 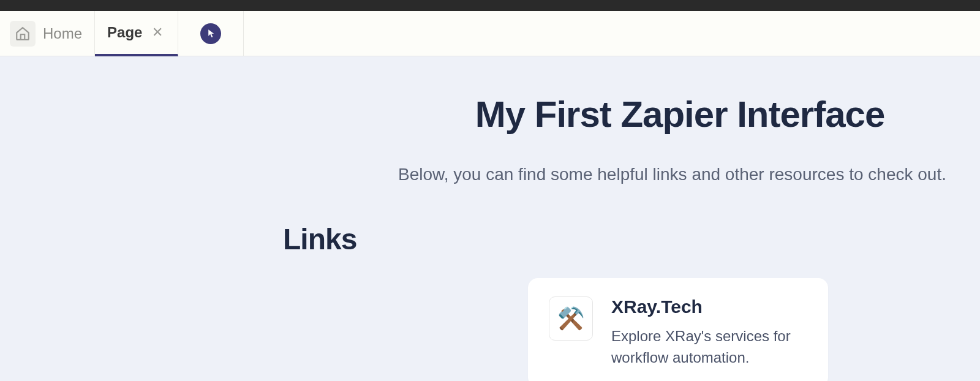 What do you see at coordinates (157, 32) in the screenshot?
I see `close-icon: ✕` at bounding box center [157, 32].